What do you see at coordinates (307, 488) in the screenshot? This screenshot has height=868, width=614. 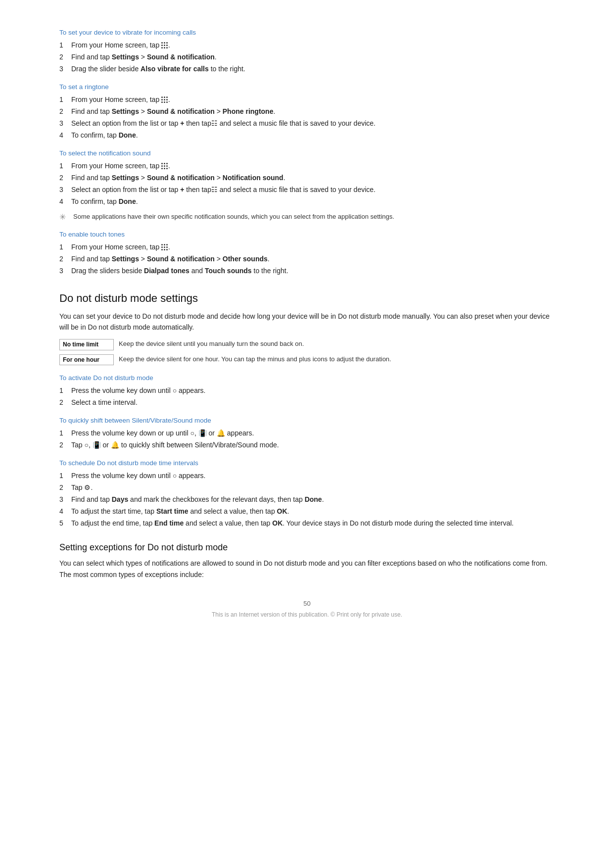 I see `step-item: 2 Tap ⚙.` at bounding box center [307, 488].